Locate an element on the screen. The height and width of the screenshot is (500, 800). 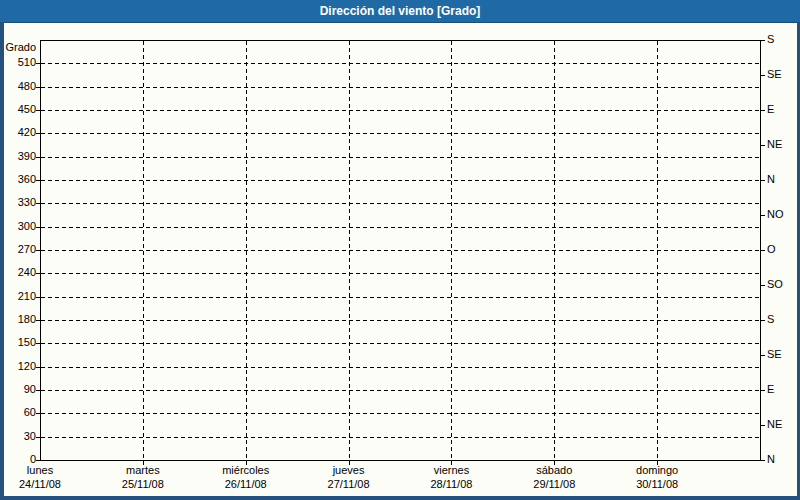
window-frame-left is located at coordinates (2, 261).